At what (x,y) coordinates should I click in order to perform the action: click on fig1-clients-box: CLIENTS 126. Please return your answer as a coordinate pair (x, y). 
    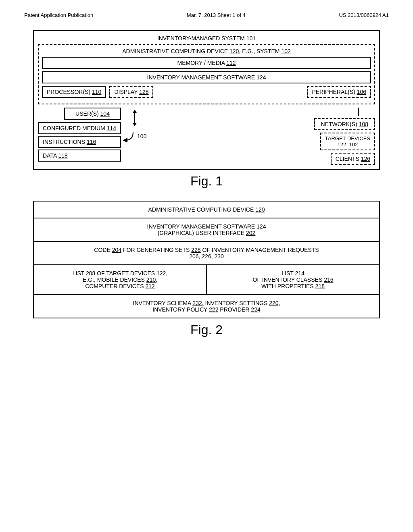
    Looking at the image, I should click on (353, 159).